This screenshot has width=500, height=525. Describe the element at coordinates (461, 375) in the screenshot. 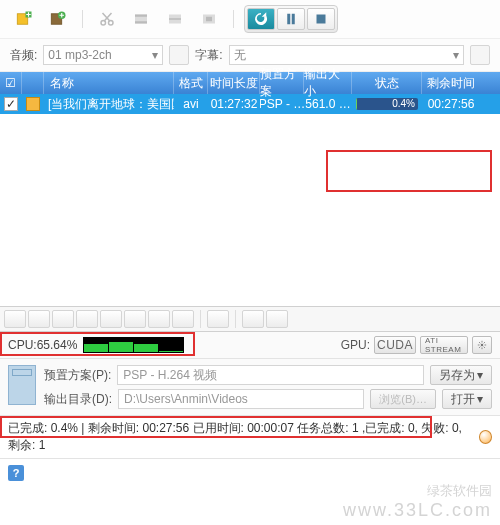

I see `saveas-button: 另存为▾` at that location.